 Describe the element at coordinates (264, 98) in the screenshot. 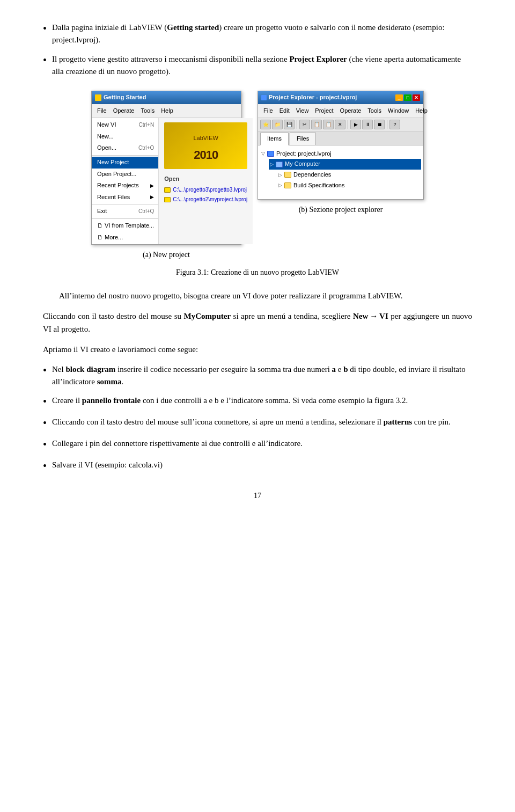

I see `pe-titlebar-icon` at that location.